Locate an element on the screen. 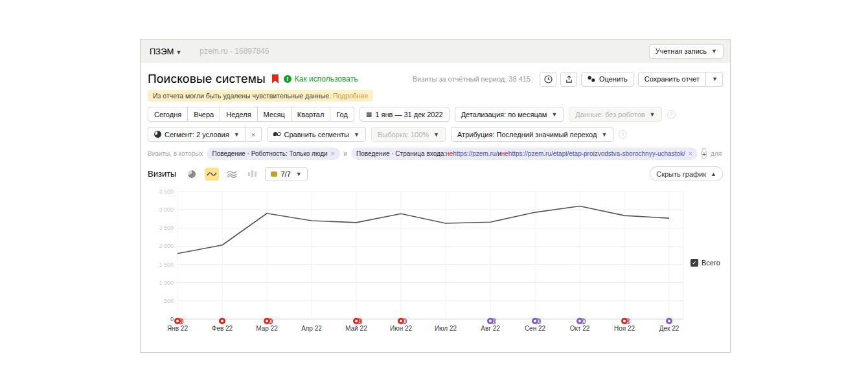 The image size is (868, 387). clear-segment-button: × is located at coordinates (254, 135).